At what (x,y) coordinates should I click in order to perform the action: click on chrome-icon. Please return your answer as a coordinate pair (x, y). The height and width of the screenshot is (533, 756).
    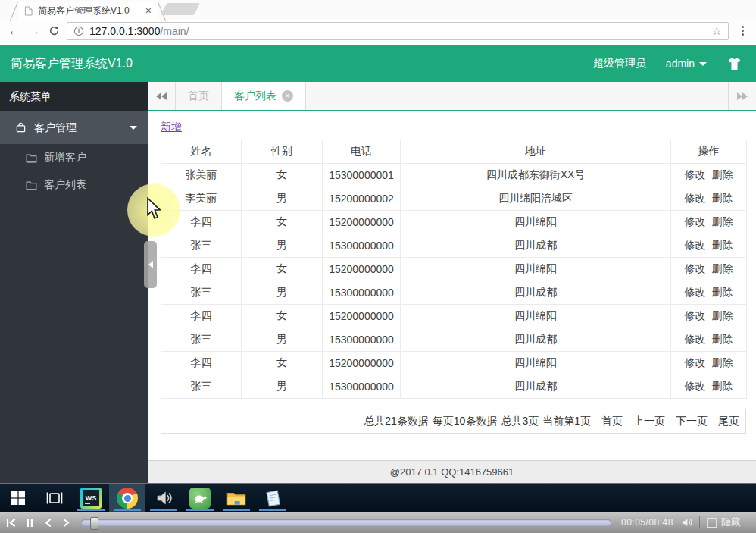
    Looking at the image, I should click on (127, 498).